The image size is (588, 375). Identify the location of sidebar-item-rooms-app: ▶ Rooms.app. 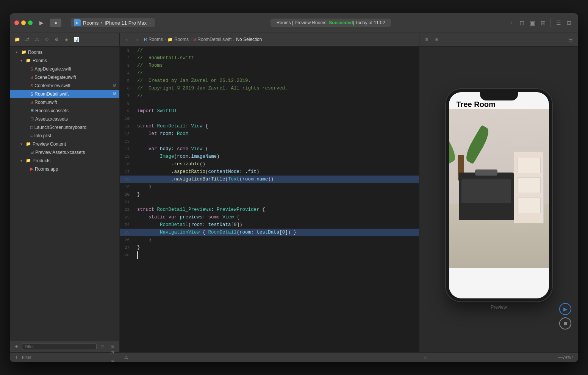
(64, 169).